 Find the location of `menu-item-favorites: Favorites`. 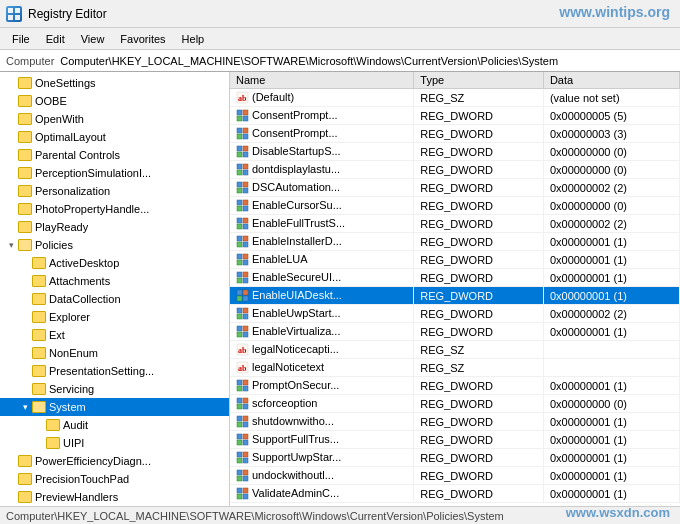

menu-item-favorites: Favorites is located at coordinates (142, 39).